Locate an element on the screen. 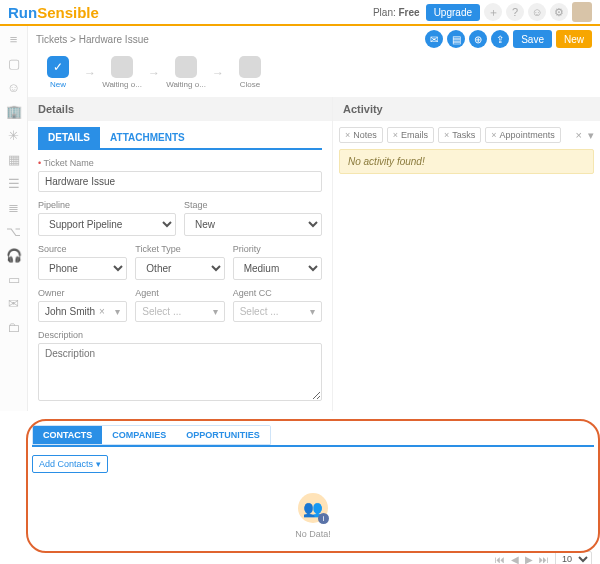 The image size is (600, 564). activity-panel-header: Activity is located at coordinates (466, 109).